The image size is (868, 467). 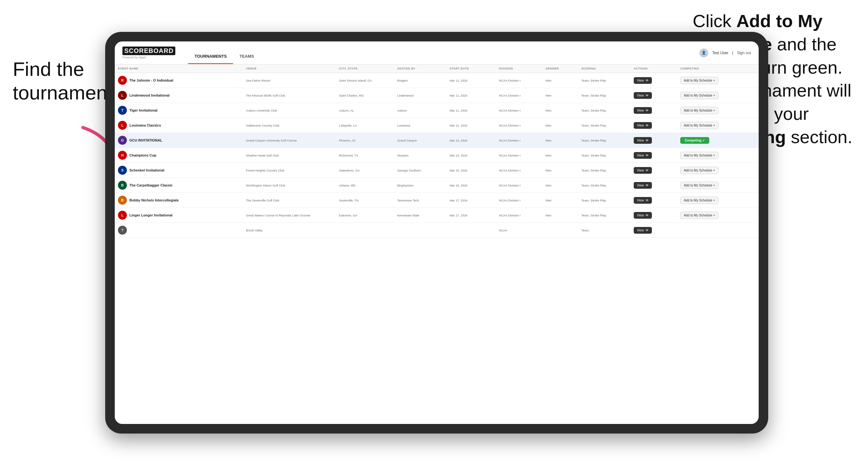 I want to click on app-header: SCOREBOARD Powered by clippd TOURNAMENTS…, so click(x=437, y=53).